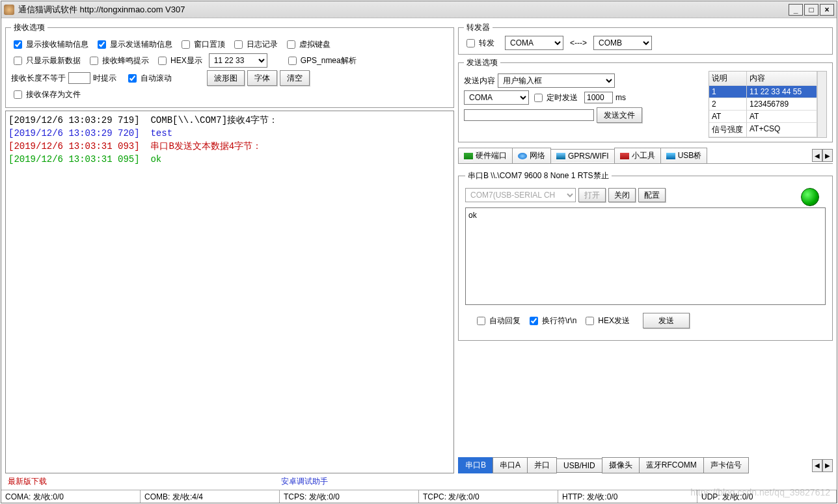 Image resolution: width=838 pixels, height=504 pixels. I want to click on btn-send-file: 发送文件, so click(619, 115).